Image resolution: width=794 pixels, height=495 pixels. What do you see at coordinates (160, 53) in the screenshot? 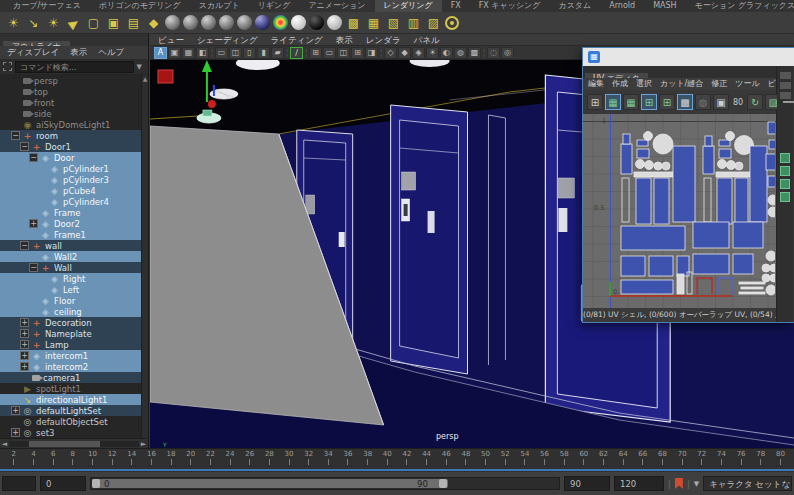
I see `select-camera-icon: A` at bounding box center [160, 53].